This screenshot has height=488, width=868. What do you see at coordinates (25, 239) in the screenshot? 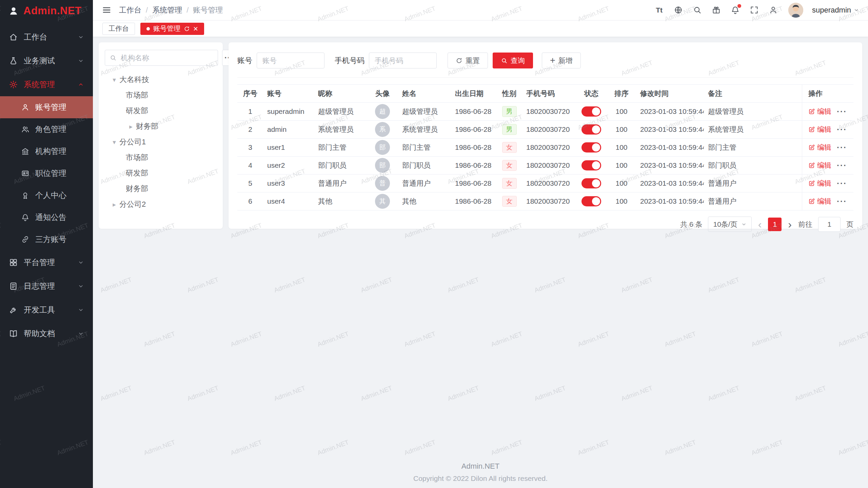
I see `link-icon` at bounding box center [25, 239].